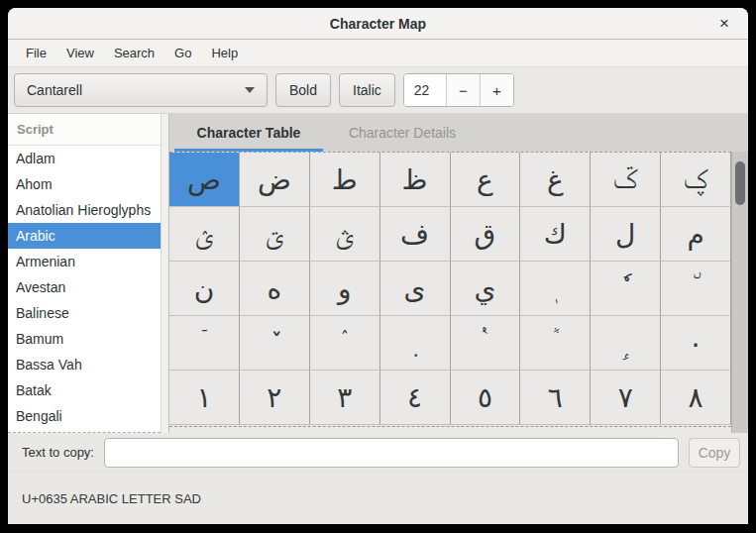 This screenshot has width=756, height=533. Describe the element at coordinates (275, 343) in the screenshot. I see `character-cell: ٚ` at that location.